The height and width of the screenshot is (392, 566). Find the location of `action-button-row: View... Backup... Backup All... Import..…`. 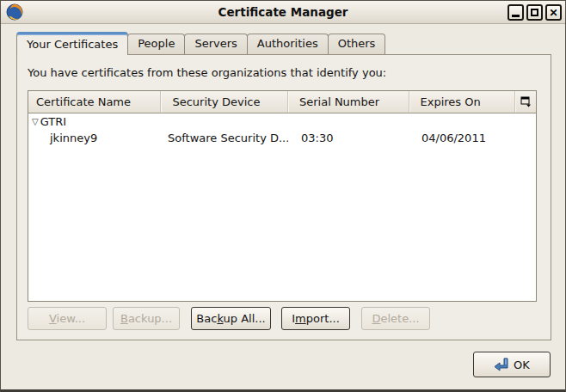

action-button-row: View... Backup... Backup All... Import..… is located at coordinates (229, 318).